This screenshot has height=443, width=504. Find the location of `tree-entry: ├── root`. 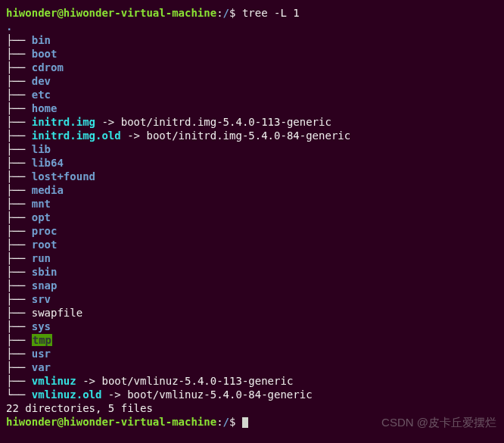

tree-entry: ├── root is located at coordinates (252, 245).